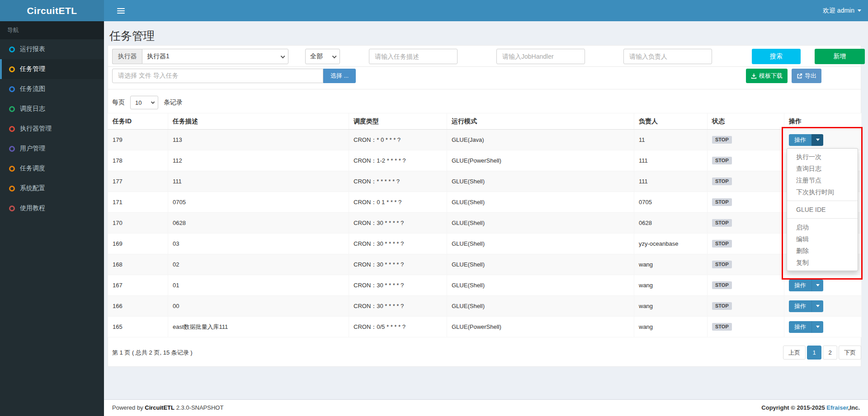  What do you see at coordinates (794, 352) in the screenshot?
I see `page-button-上页: 上页` at bounding box center [794, 352].